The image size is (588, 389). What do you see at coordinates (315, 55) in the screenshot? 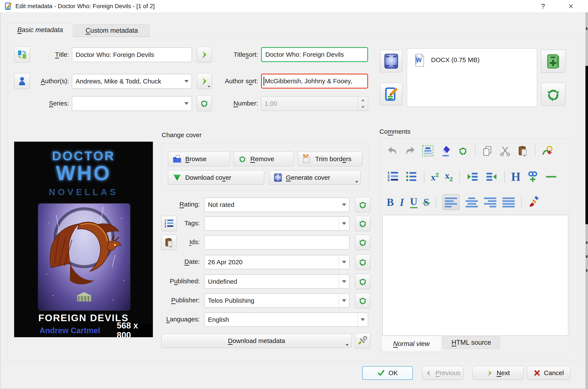
I see `title-sort-input: Doctor Who: Foreign Devils` at bounding box center [315, 55].